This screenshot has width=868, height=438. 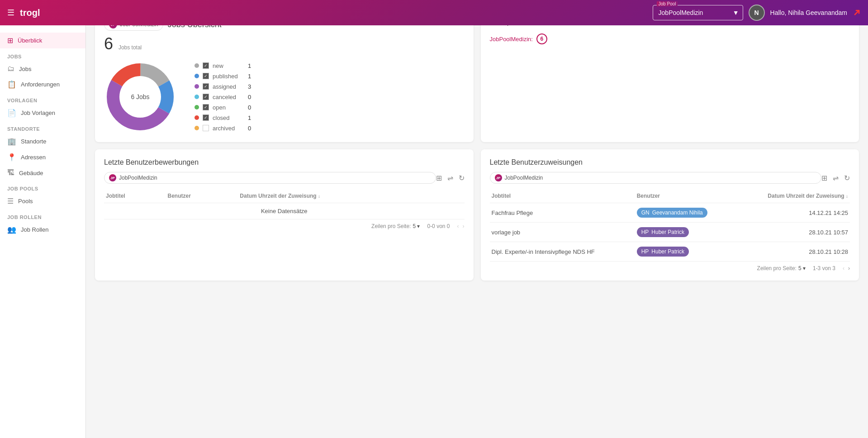 What do you see at coordinates (135, 196) in the screenshot?
I see `col-jobtitel: Jobtitel` at bounding box center [135, 196].